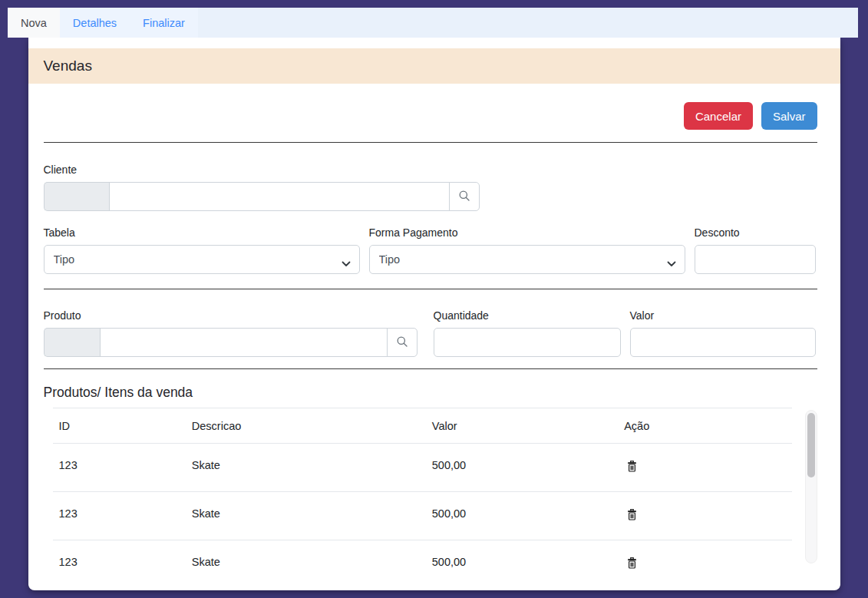 The height and width of the screenshot is (598, 868). I want to click on tab-finalizar: Finalizar, so click(164, 23).